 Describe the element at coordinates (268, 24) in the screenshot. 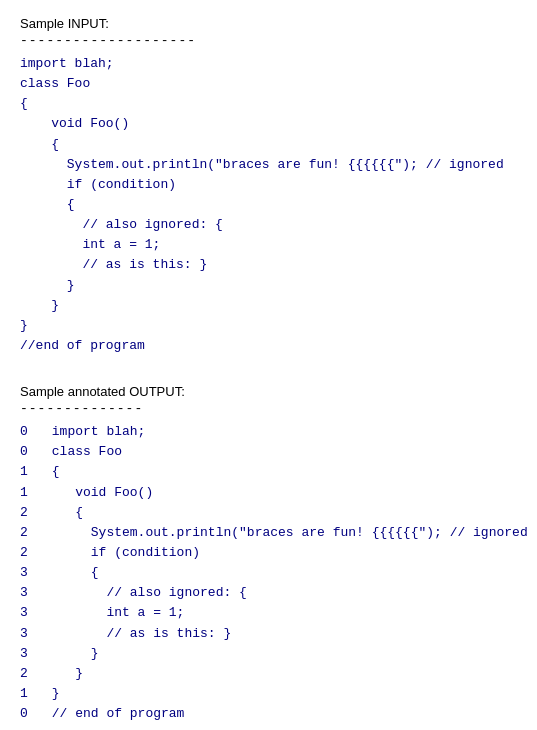

I see `input-title: Sample INPUT:` at that location.